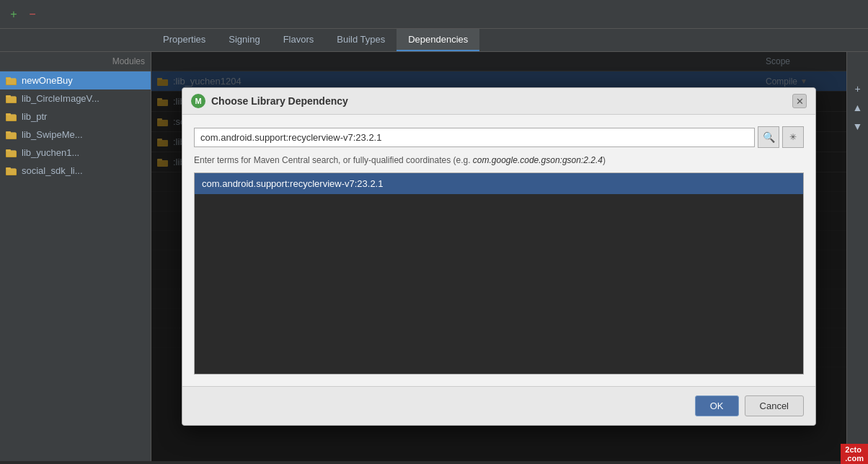  Describe the element at coordinates (12, 81) in the screenshot. I see `folder-icon` at that location.